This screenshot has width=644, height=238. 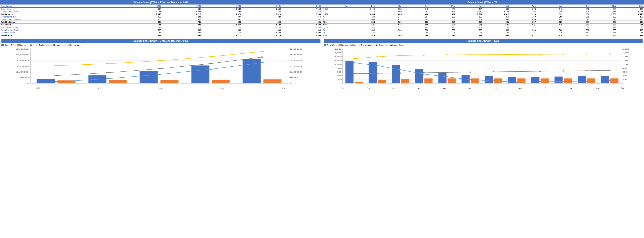 What do you see at coordinates (100, 88) in the screenshot?
I see `x-label-2023: 2023` at bounding box center [100, 88].